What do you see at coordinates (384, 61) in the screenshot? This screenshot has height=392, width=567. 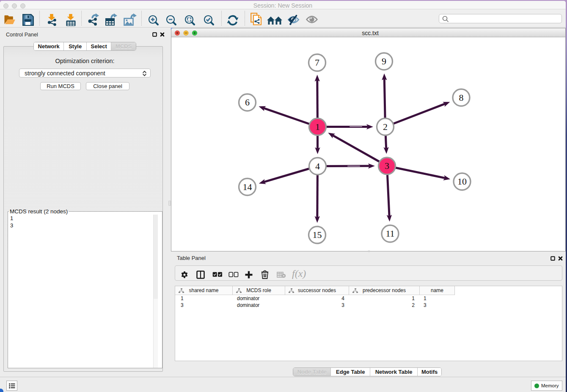 I see `svg-text: 9` at bounding box center [384, 61].